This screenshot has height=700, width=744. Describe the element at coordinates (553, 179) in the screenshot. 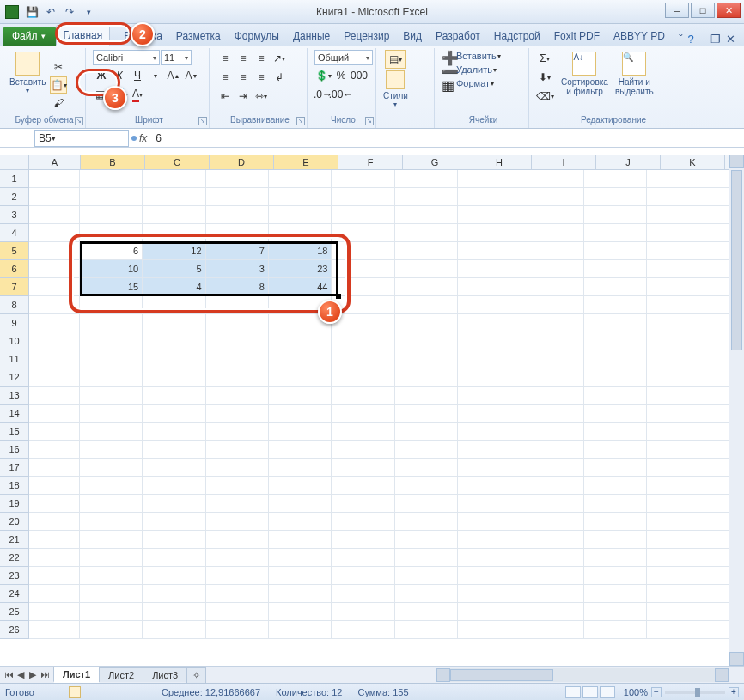

I see `cell-I1` at that location.